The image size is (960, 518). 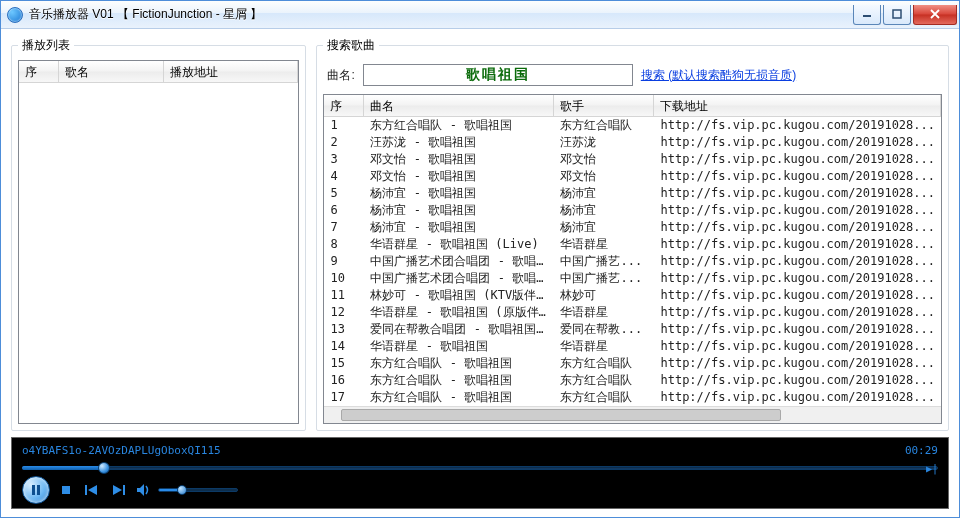 What do you see at coordinates (632, 262) in the screenshot?
I see `table-row: 9中国广播艺术团合唱团 - 歌唱...中国广播艺...http://fs.vip…` at bounding box center [632, 262].